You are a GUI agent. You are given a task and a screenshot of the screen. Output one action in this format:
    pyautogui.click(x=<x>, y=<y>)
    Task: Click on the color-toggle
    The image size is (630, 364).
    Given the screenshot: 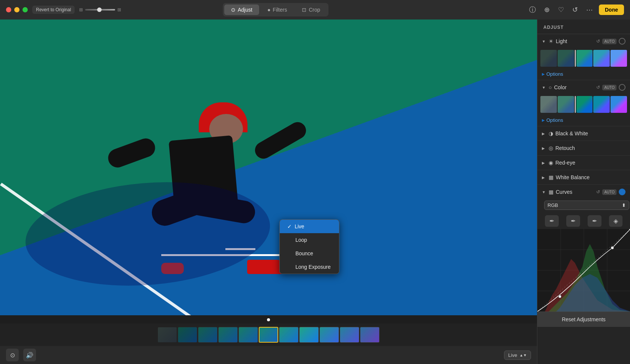 What is the action you would take?
    pyautogui.click(x=622, y=87)
    